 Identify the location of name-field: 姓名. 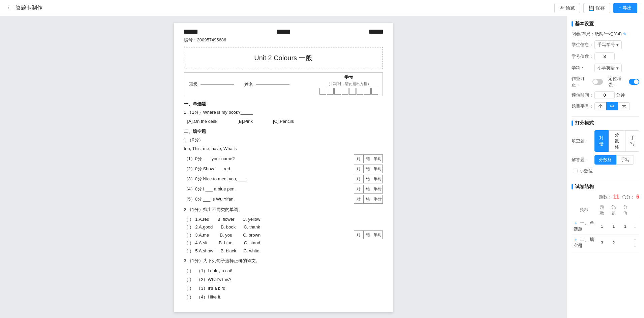
(267, 84).